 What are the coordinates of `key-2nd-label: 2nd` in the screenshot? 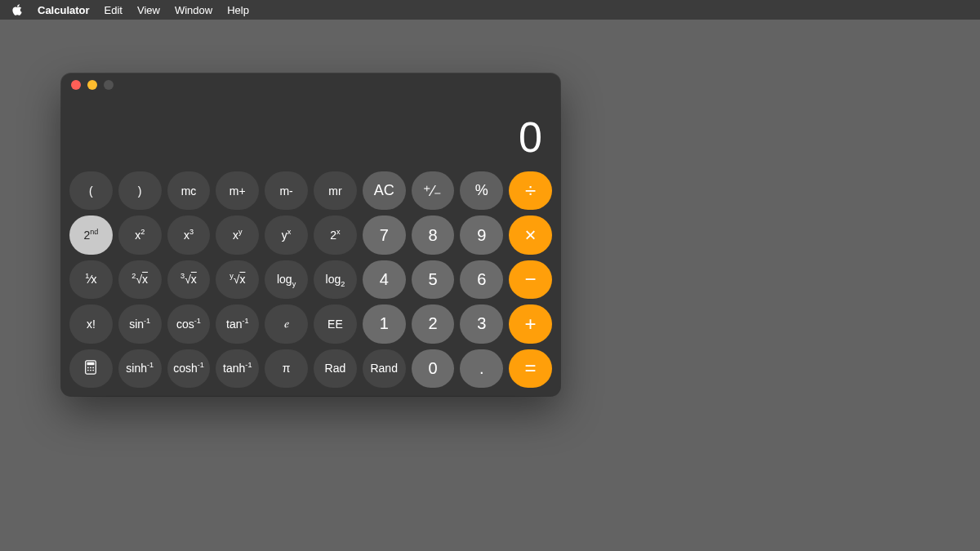 It's located at (91, 235).